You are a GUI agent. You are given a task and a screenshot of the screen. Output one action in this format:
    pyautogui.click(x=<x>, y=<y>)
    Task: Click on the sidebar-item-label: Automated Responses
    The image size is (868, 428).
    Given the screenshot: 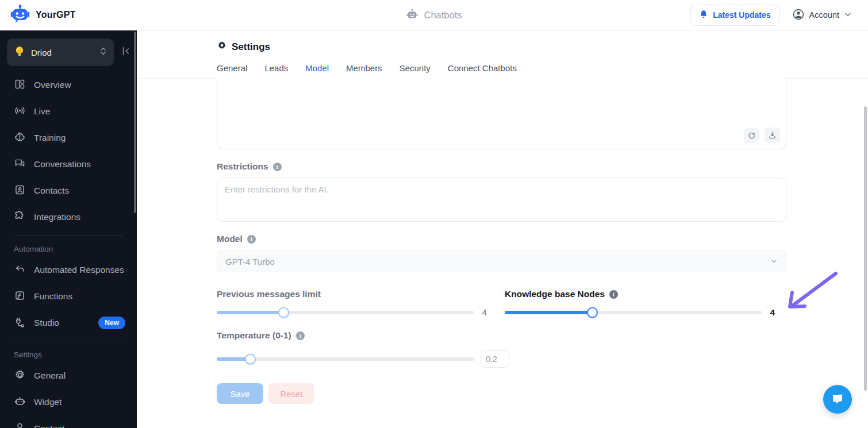 What is the action you would take?
    pyautogui.click(x=79, y=270)
    